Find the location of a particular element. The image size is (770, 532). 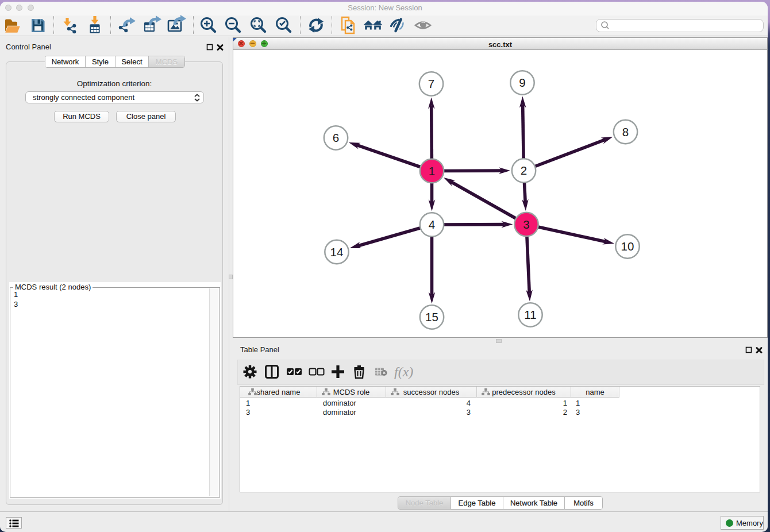

svg-text: 9 is located at coordinates (522, 83).